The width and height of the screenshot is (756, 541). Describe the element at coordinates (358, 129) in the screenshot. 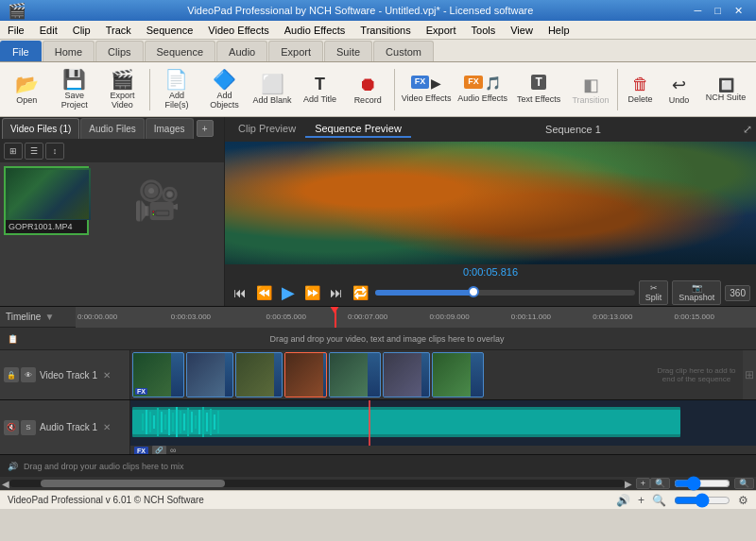

I see `sequence-preview-tab: Sequence Preview` at that location.